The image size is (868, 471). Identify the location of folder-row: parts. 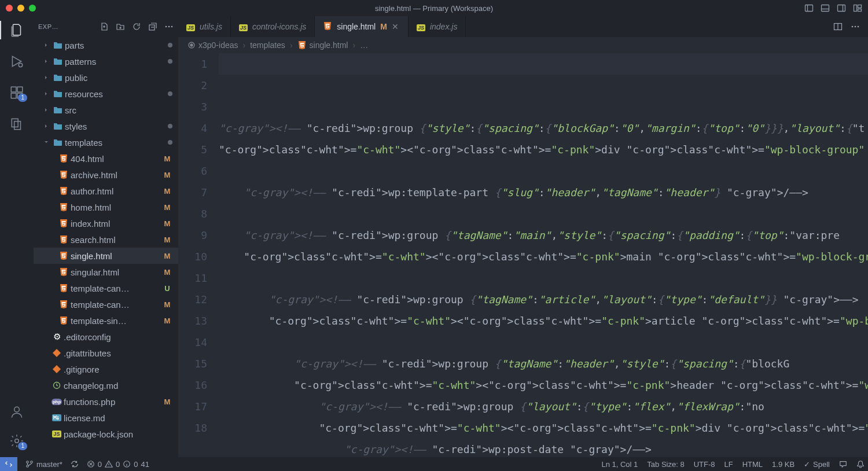
(106, 45).